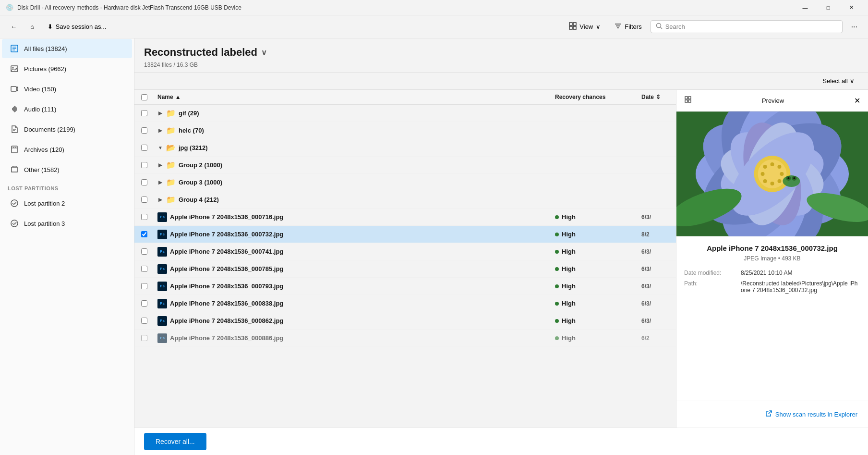 Image resolution: width=868 pixels, height=455 pixels. Describe the element at coordinates (175, 442) in the screenshot. I see `recover-all-button: Recover all...` at that location.